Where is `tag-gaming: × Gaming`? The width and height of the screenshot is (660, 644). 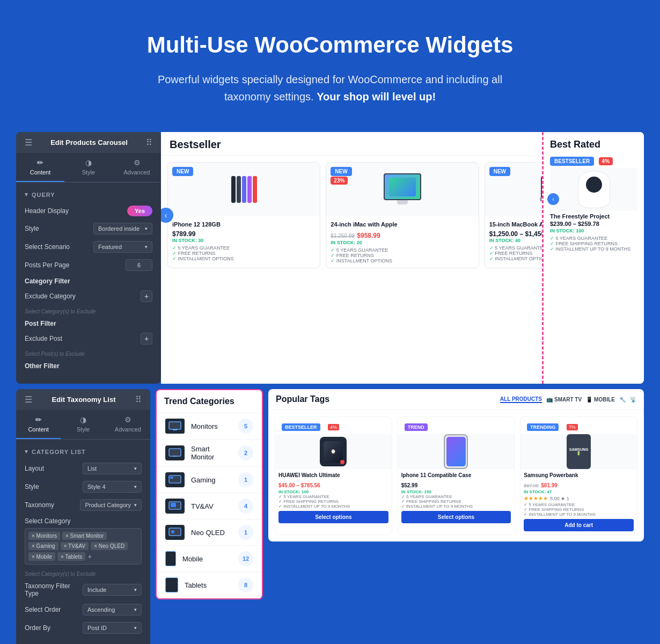 tag-gaming: × Gaming is located at coordinates (43, 546).